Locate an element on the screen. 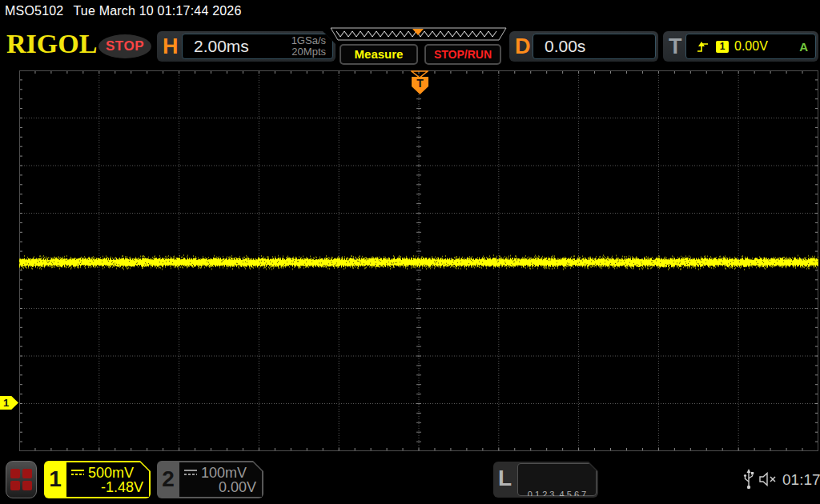  horizontal-settings-box: H 2.00ms 1GSa/s 20Mpts is located at coordinates (247, 46).